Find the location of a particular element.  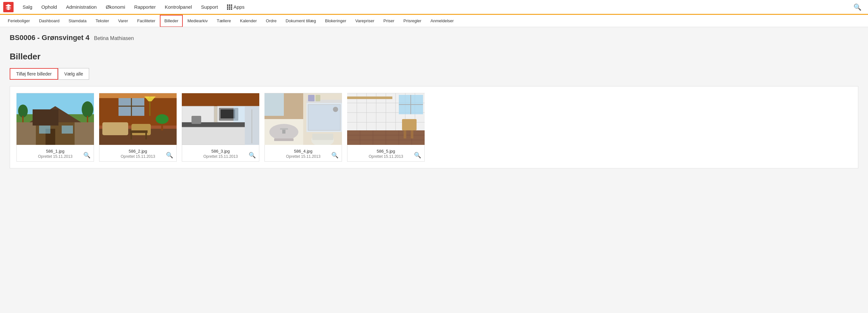

subnav-blokeringer: Blokeringer is located at coordinates (336, 21).